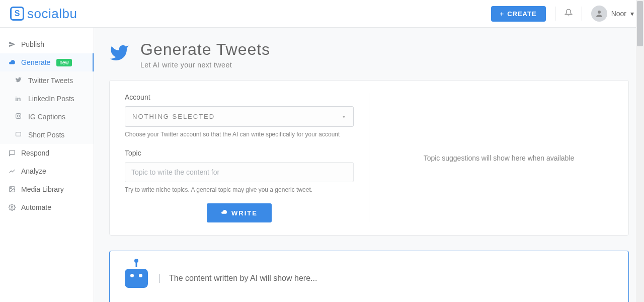 This screenshot has height=302, width=644. What do you see at coordinates (613, 14) in the screenshot?
I see `user-menu: Noor ▾` at bounding box center [613, 14].